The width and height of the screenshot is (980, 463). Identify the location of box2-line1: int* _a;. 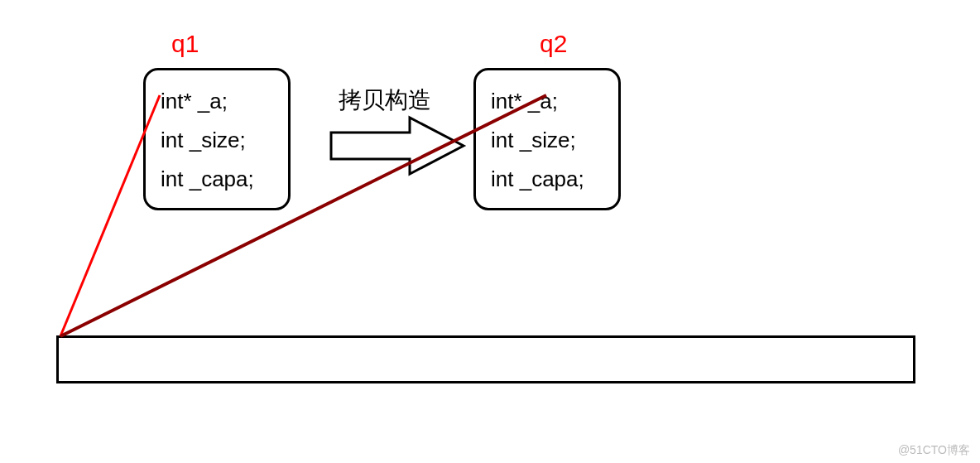
(547, 101).